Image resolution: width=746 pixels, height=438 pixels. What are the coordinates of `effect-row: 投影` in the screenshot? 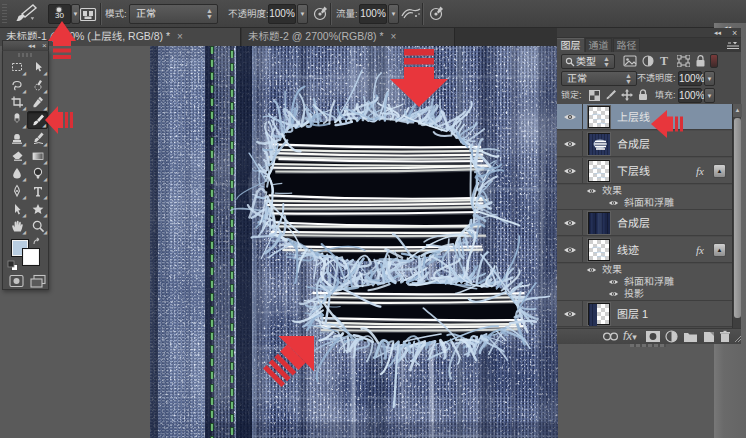 It's located at (644, 294).